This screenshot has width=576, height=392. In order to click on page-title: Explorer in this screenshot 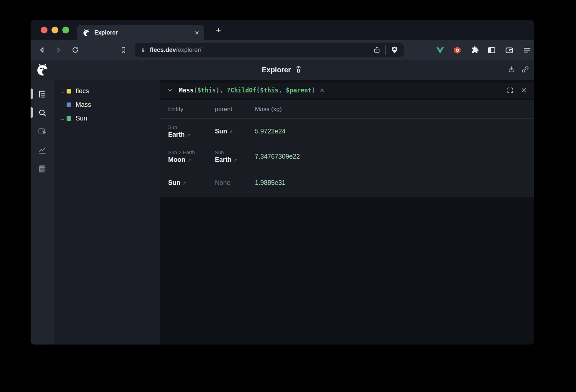, I will do `click(276, 70)`.